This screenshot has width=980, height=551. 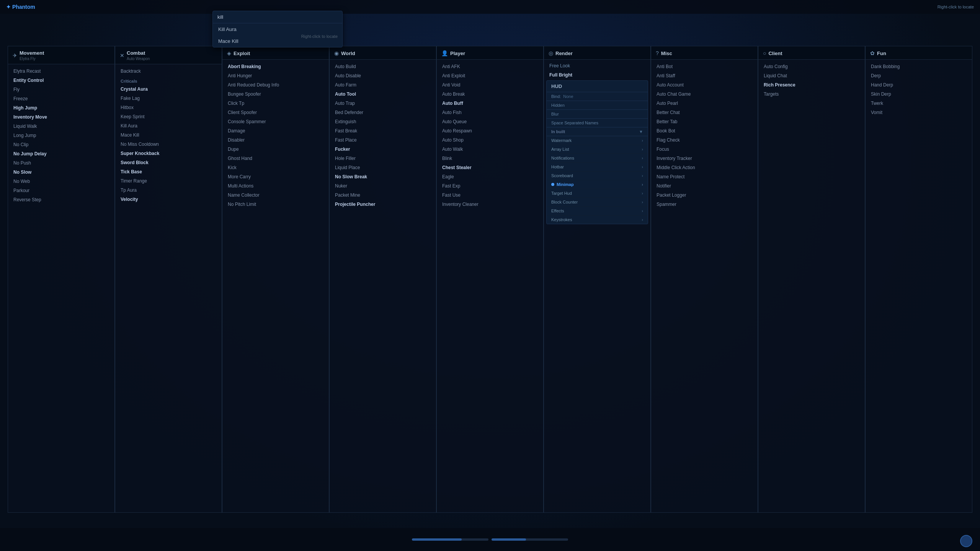 What do you see at coordinates (597, 75) in the screenshot?
I see `render-full-bright: Full Bright` at bounding box center [597, 75].